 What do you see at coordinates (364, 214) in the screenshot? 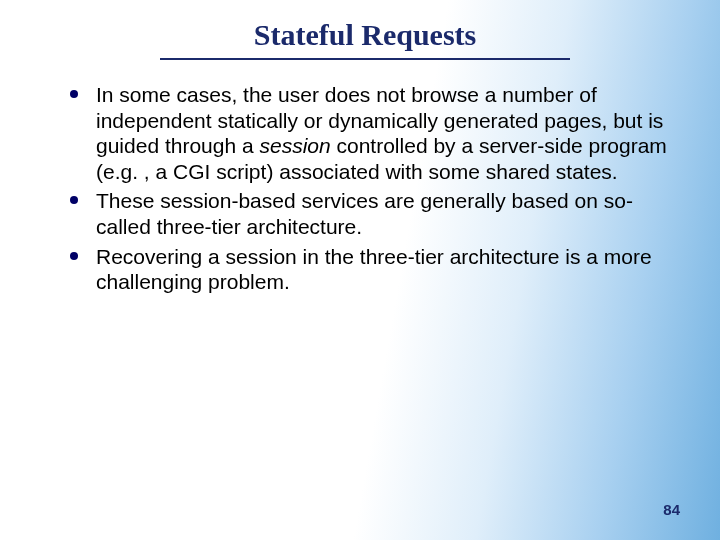
I see `bullet-text-pre: These session-based services are general…` at bounding box center [364, 214].